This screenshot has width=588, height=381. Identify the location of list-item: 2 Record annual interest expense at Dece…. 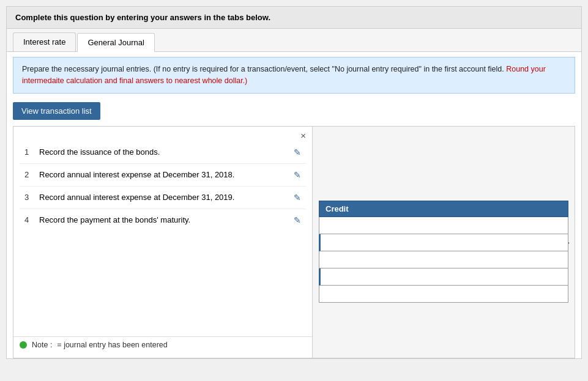
(163, 175).